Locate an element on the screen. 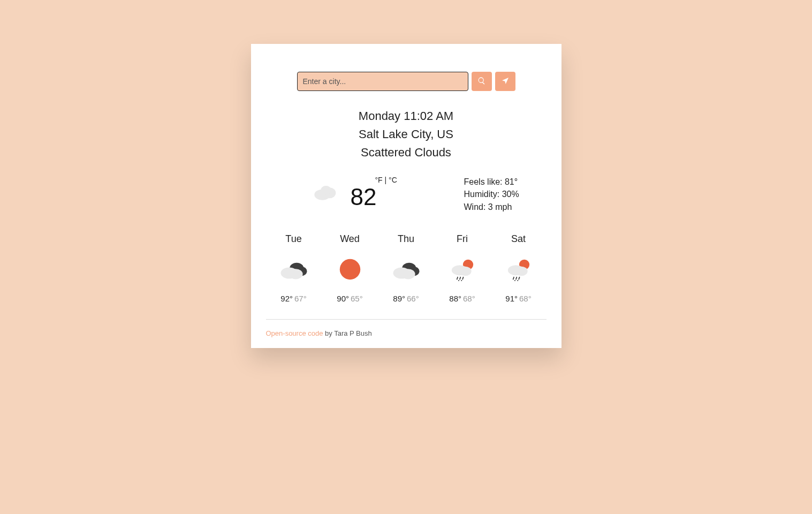 This screenshot has width=812, height=514. forecast-day-hi: 88° is located at coordinates (455, 299).